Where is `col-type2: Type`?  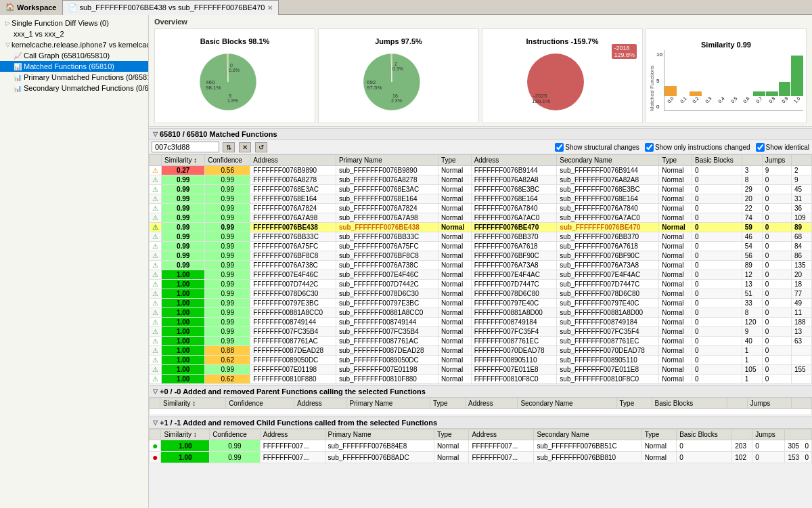
col-type2: Type is located at coordinates (675, 161).